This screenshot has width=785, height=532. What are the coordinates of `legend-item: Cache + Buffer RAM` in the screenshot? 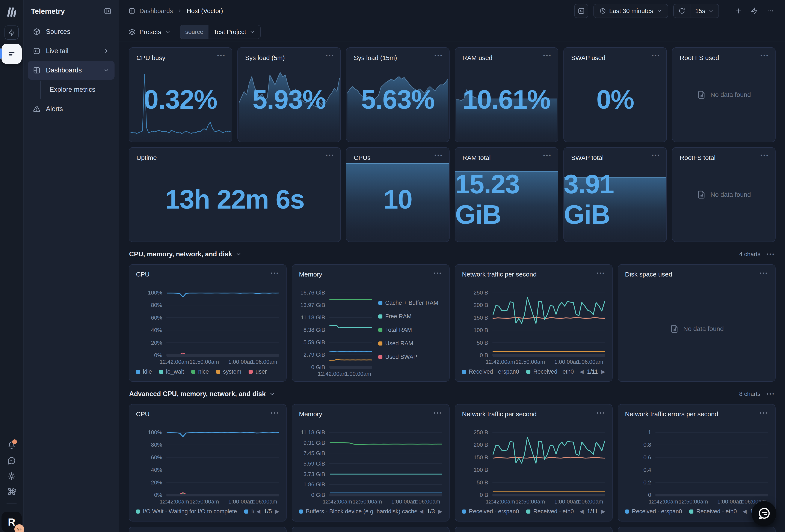 It's located at (410, 303).